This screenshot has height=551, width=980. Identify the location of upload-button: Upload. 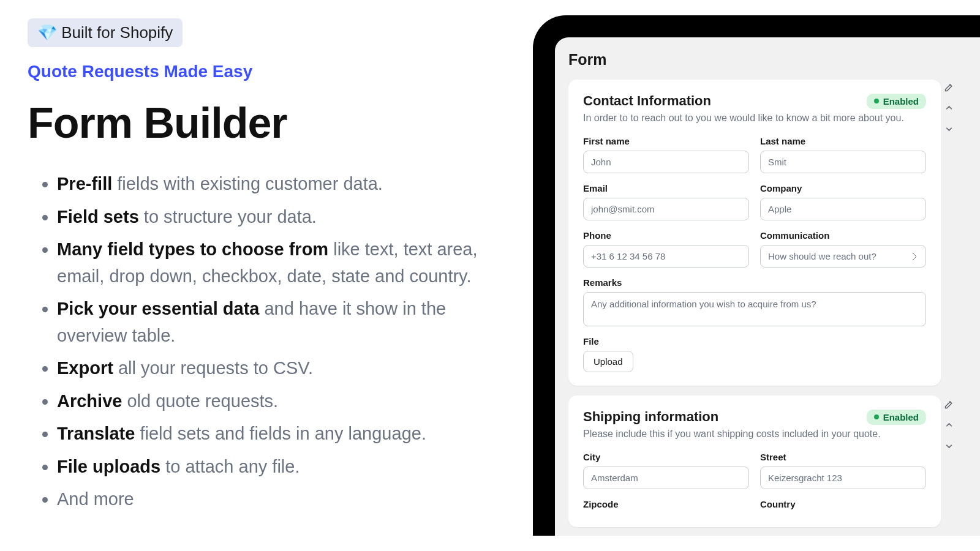
(608, 361).